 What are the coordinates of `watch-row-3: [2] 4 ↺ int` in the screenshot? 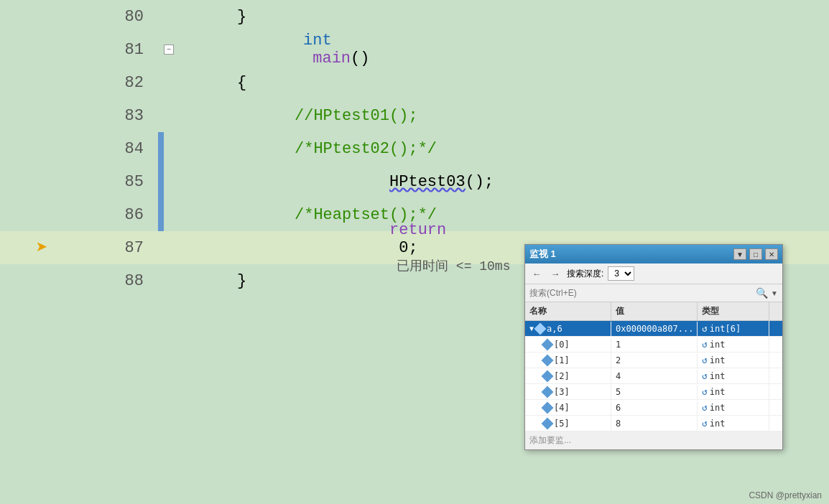 It's located at (654, 376).